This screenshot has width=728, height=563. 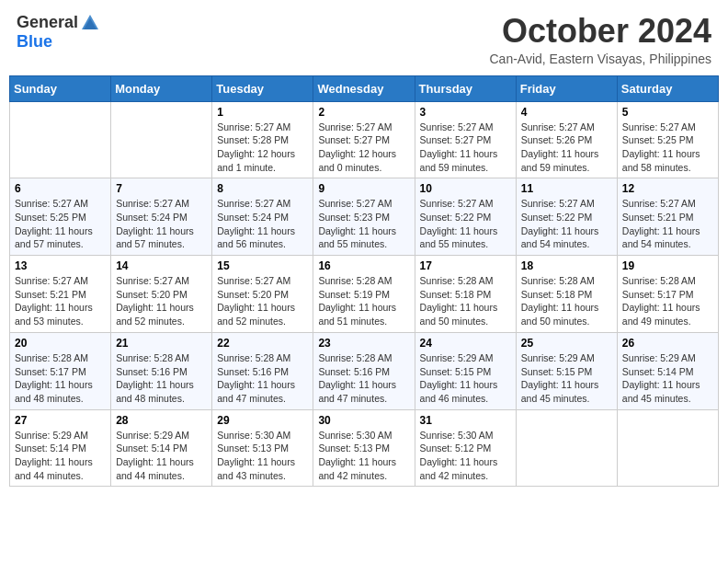 I want to click on calendar-cell: 23 Sunrise: 5:28 AMSunset: 5:16 PMDaylig…, so click(x=364, y=371).